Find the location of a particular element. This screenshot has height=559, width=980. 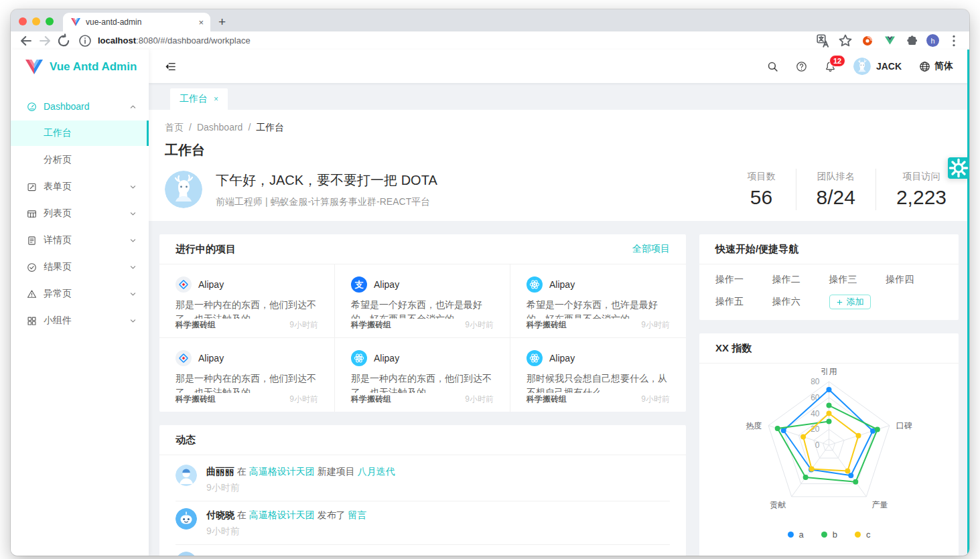

site-info-icon is located at coordinates (85, 41).